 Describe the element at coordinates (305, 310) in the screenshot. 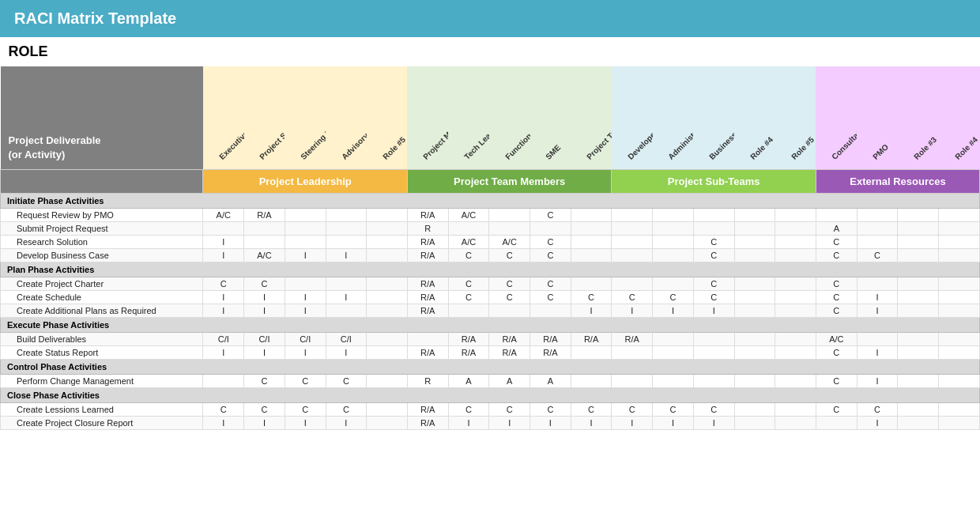

I see `cell-1-2-2: I` at that location.